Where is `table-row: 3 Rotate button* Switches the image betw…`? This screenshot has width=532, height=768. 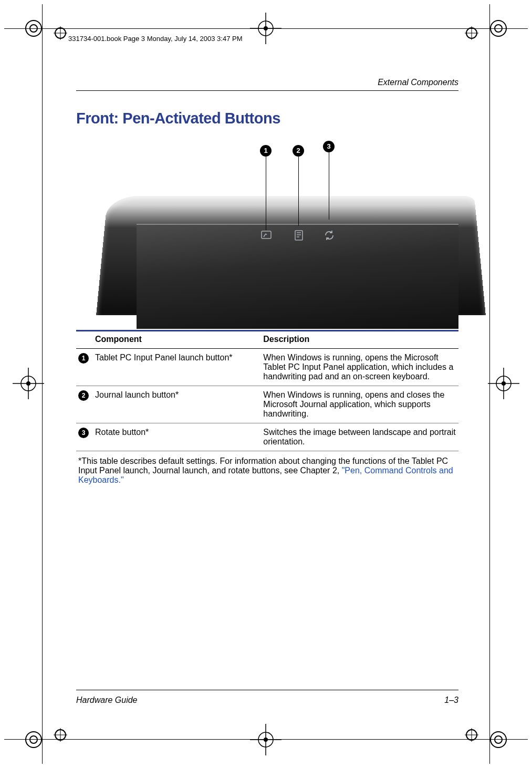
table-row: 3 Rotate button* Switches the image betw… is located at coordinates (267, 437).